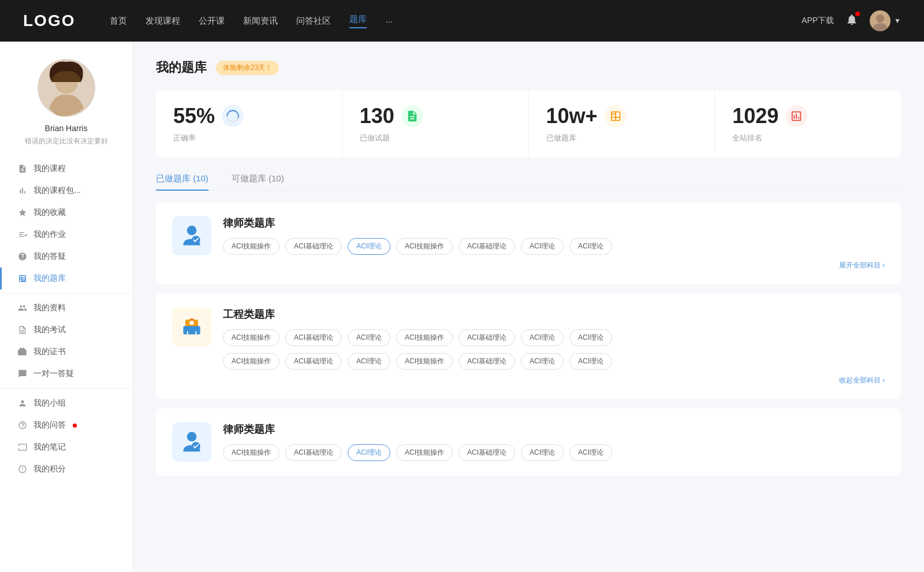  I want to click on sidebar-item-my-data: 我的资料, so click(66, 308).